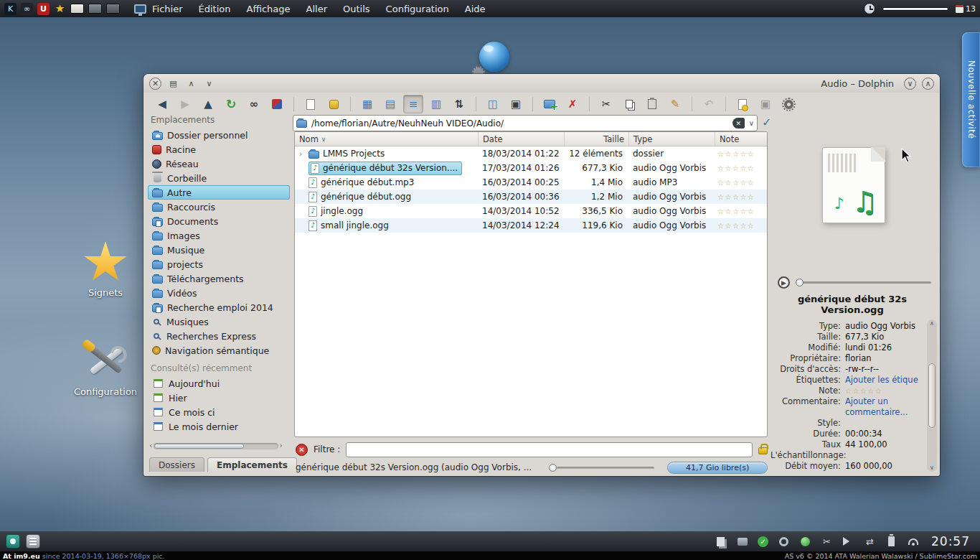 Image resolution: width=980 pixels, height=560 pixels. What do you see at coordinates (219, 235) in the screenshot?
I see `sidebar-item-images: Images` at bounding box center [219, 235].